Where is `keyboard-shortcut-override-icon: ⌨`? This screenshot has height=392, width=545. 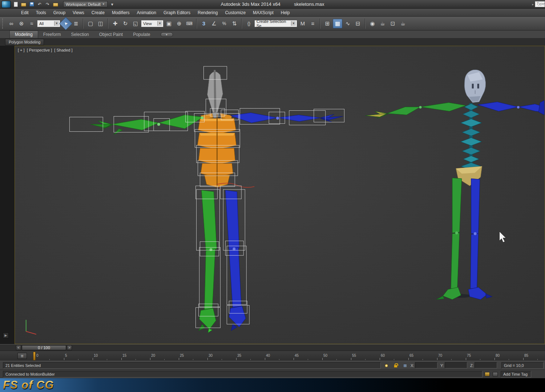
keyboard-shortcut-override-icon: ⌨ is located at coordinates (189, 24).